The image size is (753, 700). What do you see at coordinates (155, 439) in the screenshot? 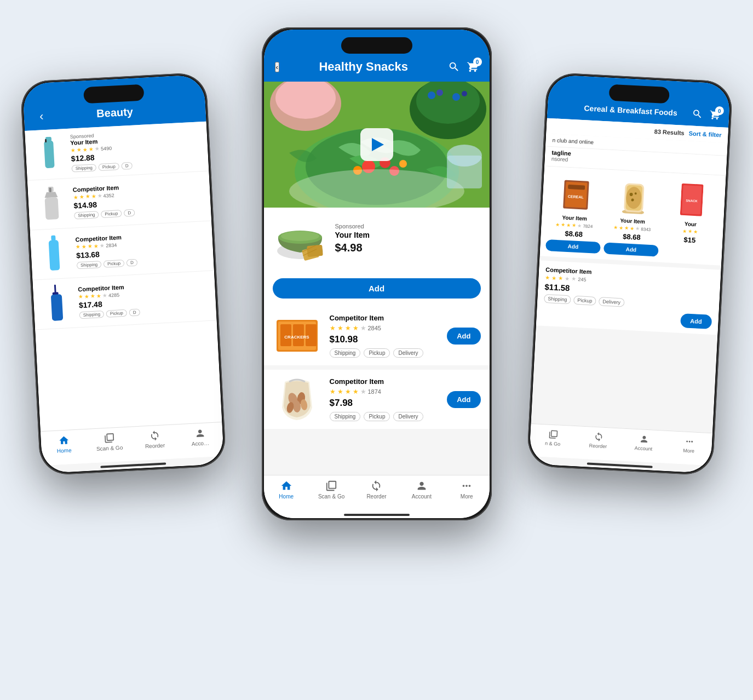
I see `left-nav-reorder: Reorder` at bounding box center [155, 439].